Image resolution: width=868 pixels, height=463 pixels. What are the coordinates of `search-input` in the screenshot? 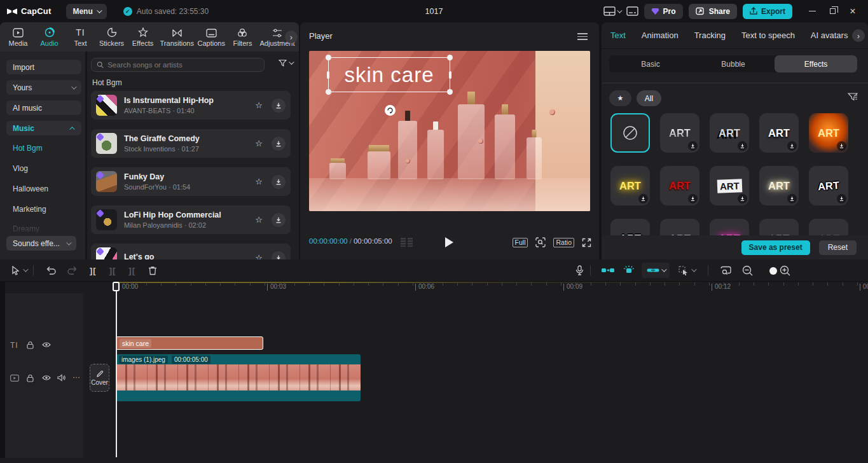 It's located at (183, 65).